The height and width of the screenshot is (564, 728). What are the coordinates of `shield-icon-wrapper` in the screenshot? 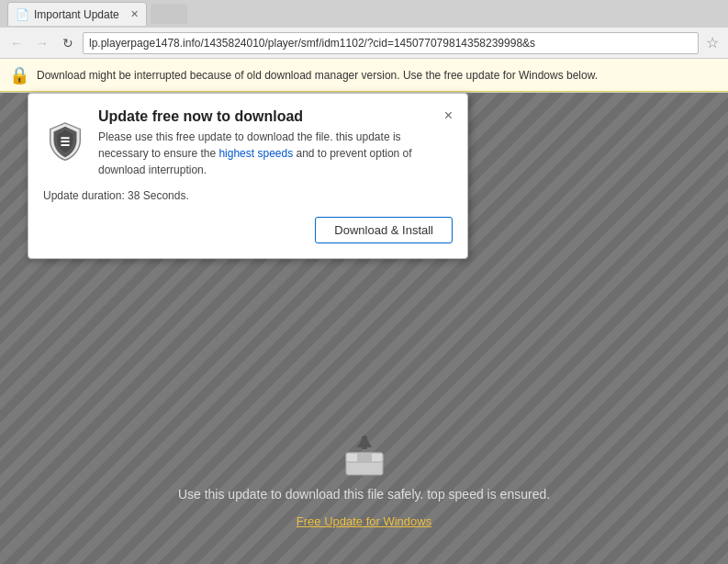 It's located at (65, 143).